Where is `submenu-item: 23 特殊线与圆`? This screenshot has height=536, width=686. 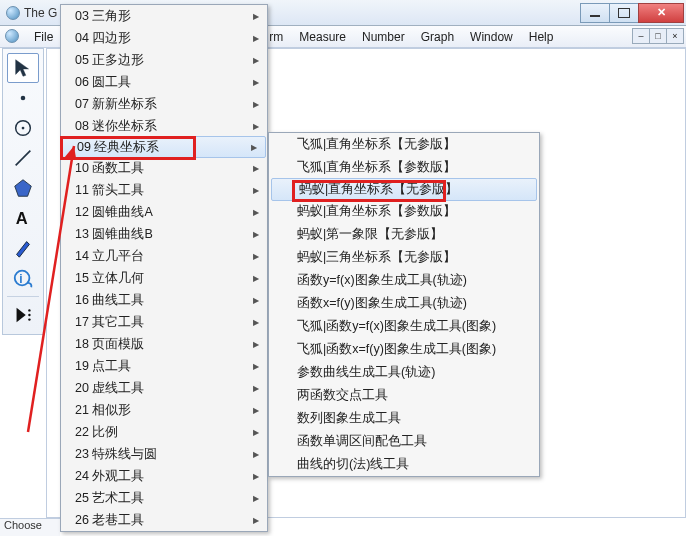
submenu-item: 23 特殊线与圆 is located at coordinates (164, 454).